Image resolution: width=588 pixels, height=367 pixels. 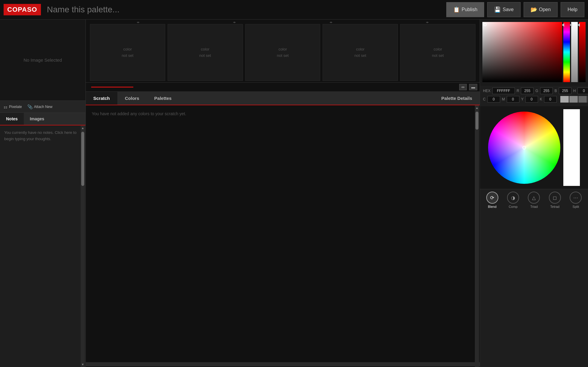 What do you see at coordinates (563, 25) in the screenshot?
I see `hue-arrow` at bounding box center [563, 25].